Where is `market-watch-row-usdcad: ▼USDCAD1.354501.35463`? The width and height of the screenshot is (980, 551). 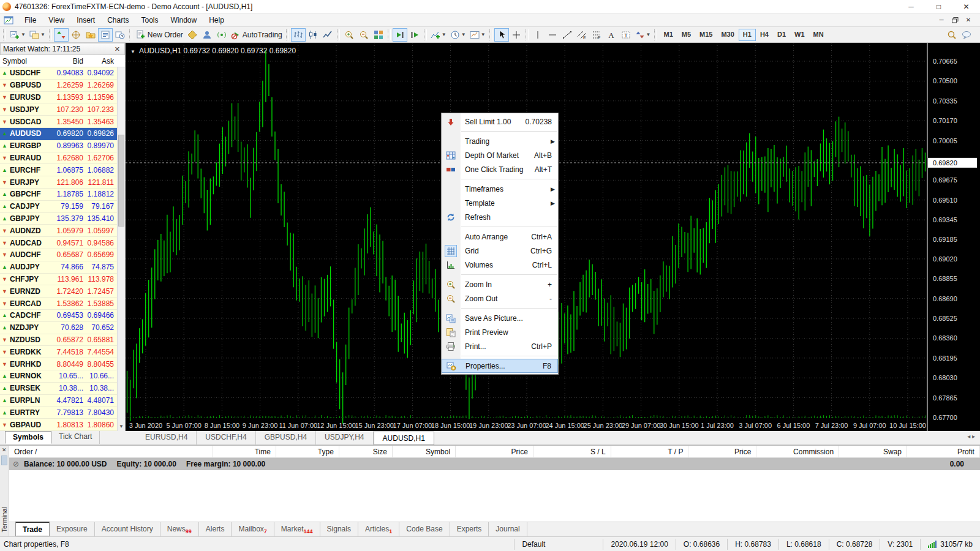
market-watch-row-usdcad: ▼USDCAD1.354501.35463 is located at coordinates (62, 122).